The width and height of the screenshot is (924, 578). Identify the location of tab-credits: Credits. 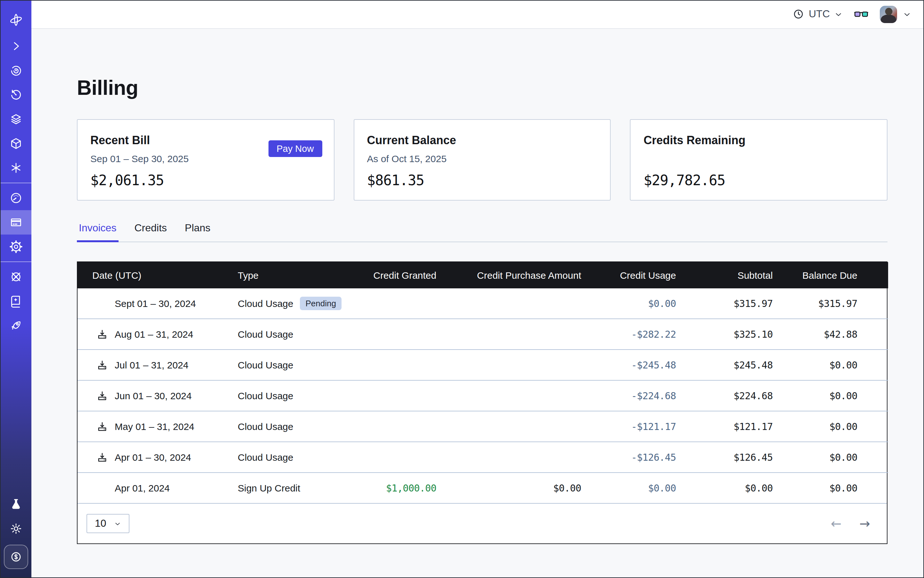
(151, 232).